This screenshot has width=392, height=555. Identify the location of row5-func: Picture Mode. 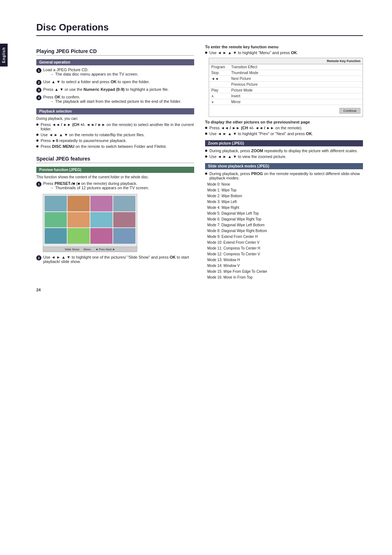
(296, 90).